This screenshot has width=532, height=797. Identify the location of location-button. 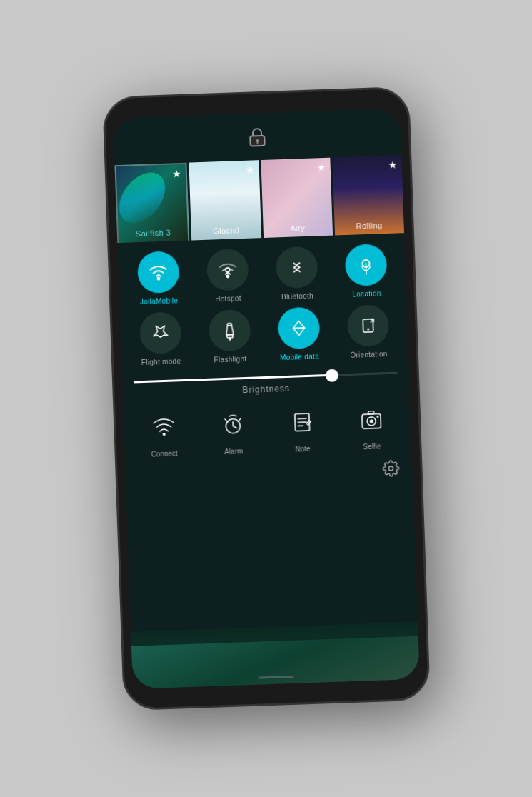
(366, 265).